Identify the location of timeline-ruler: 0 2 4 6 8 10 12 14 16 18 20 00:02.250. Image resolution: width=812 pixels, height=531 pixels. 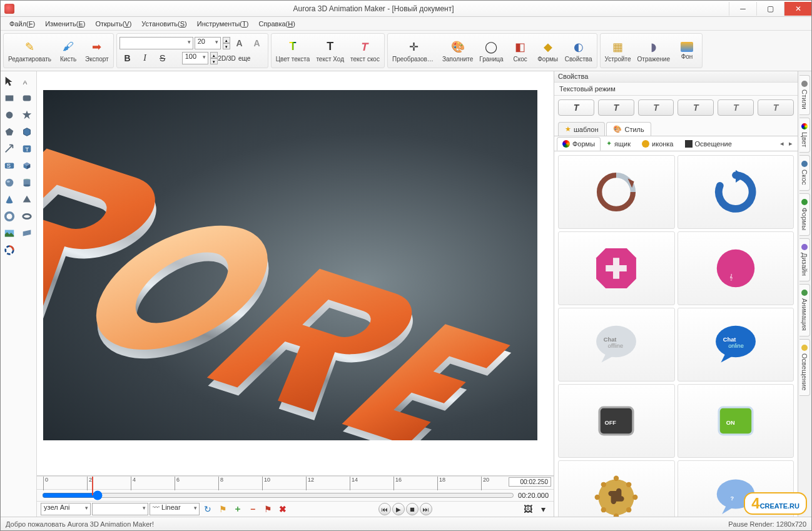
(295, 483).